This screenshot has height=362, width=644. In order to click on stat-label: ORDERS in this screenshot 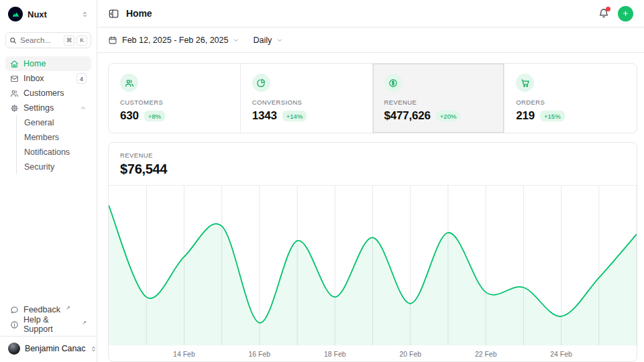, I will do `click(570, 102)`.